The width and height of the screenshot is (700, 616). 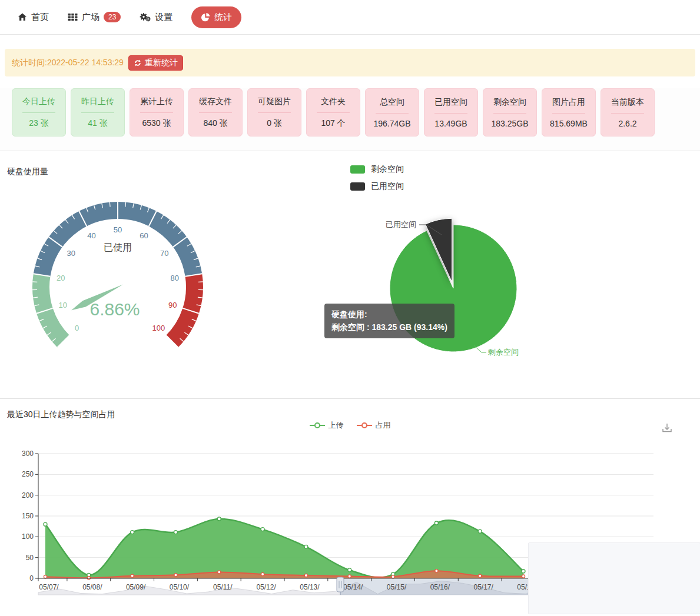 What do you see at coordinates (40, 18) in the screenshot?
I see `nav-home-label: 首页` at bounding box center [40, 18].